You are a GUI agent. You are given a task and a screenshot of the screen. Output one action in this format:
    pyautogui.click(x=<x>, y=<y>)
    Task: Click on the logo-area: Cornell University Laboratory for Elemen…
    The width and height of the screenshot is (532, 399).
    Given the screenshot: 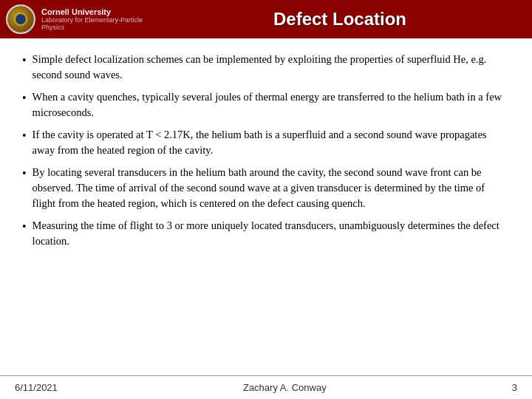 What is the action you would take?
    pyautogui.click(x=74, y=19)
    